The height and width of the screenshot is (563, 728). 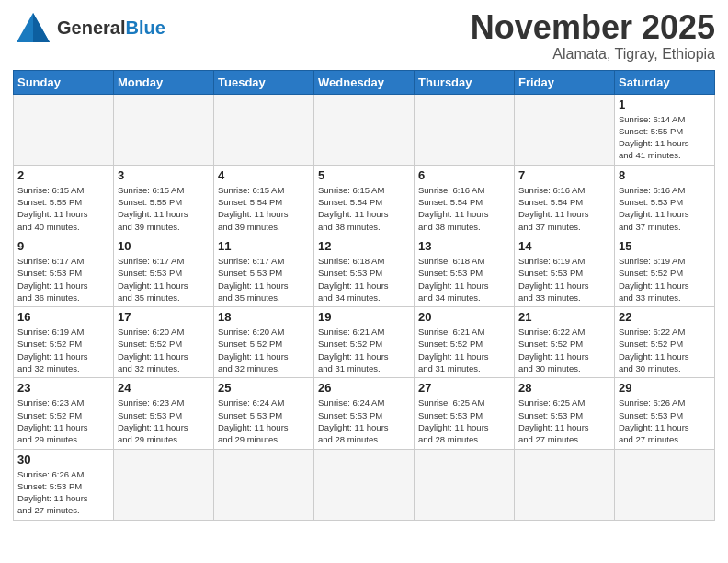 What do you see at coordinates (465, 201) in the screenshot?
I see `calendar-cell: 6Sunrise: 6:16 AM Sunset: 5:54 PM Daylig…` at bounding box center [465, 201].